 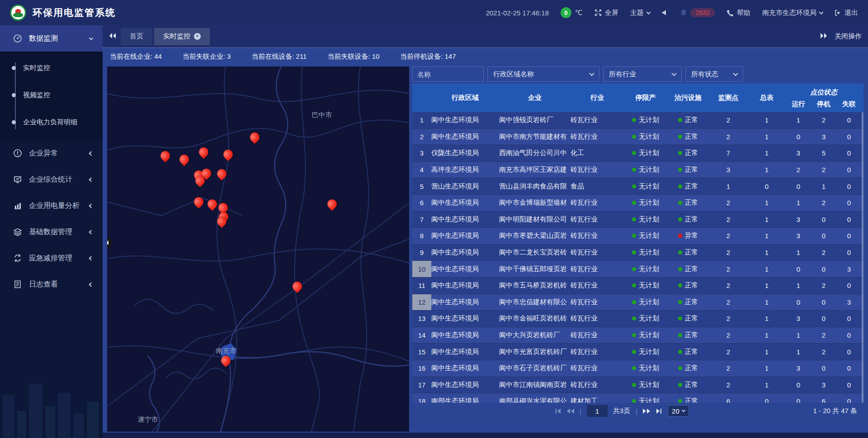 What do you see at coordinates (448, 74) in the screenshot?
I see `name-search-input` at bounding box center [448, 74].